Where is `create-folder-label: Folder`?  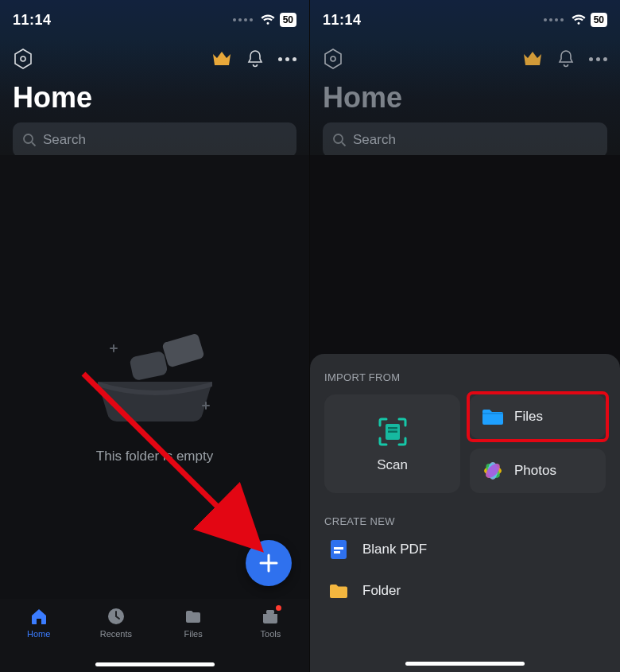
create-folder-label: Folder is located at coordinates (382, 591).